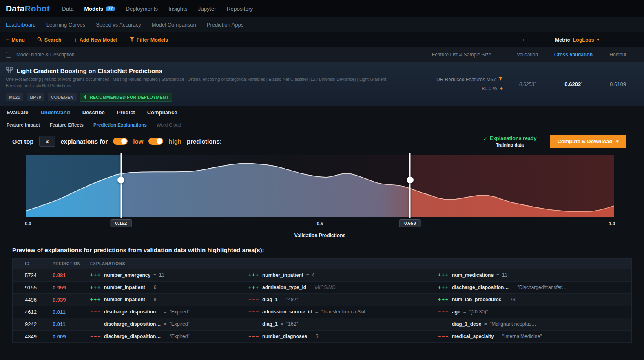 The height and width of the screenshot is (360, 644). What do you see at coordinates (317, 336) in the screenshot?
I see `explanation-value: 3` at bounding box center [317, 336].